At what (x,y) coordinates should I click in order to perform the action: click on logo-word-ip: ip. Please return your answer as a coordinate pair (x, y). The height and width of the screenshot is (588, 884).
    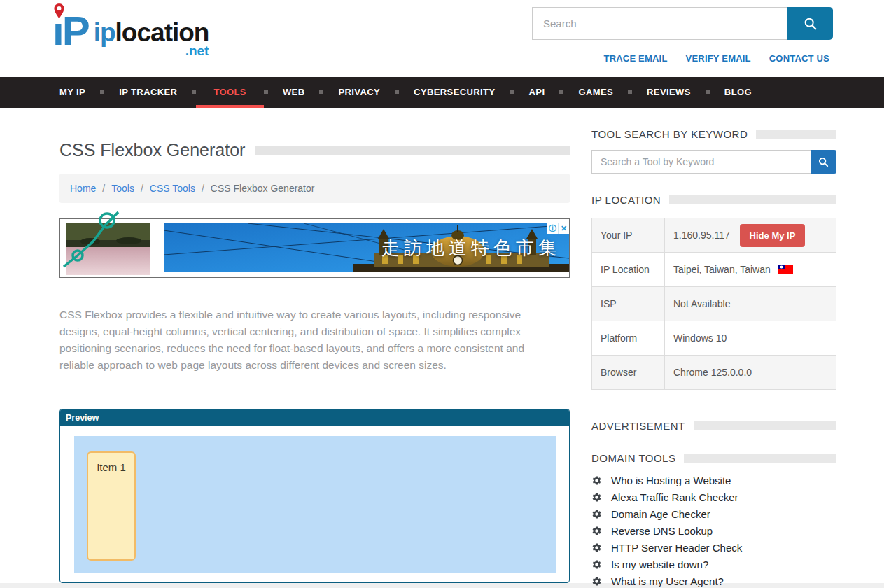
    Looking at the image, I should click on (105, 32).